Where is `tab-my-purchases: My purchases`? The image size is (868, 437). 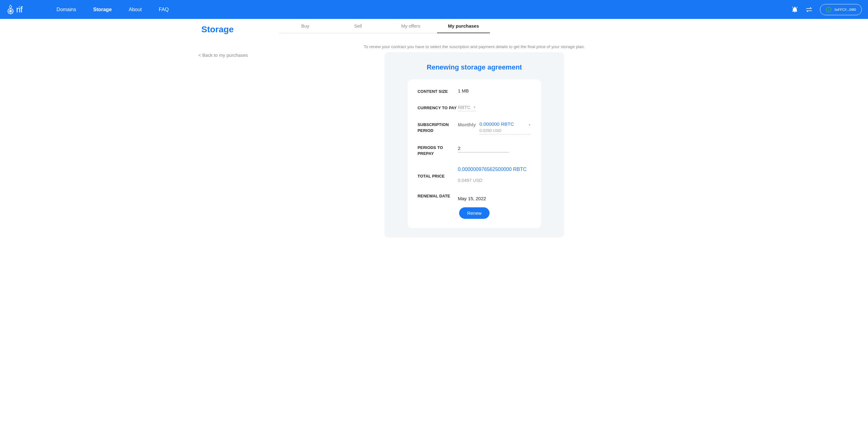 tab-my-purchases: My purchases is located at coordinates (464, 26).